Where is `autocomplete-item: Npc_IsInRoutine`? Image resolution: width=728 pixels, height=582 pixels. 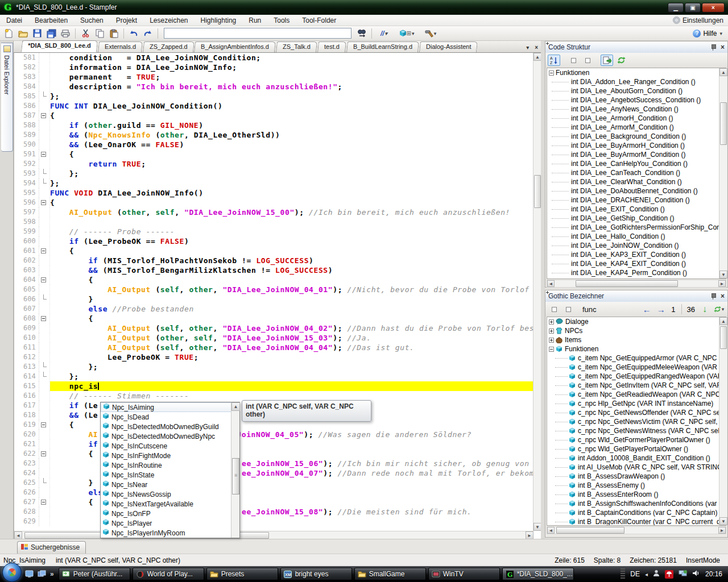
autocomplete-item: Npc_IsInRoutine is located at coordinates (166, 465).